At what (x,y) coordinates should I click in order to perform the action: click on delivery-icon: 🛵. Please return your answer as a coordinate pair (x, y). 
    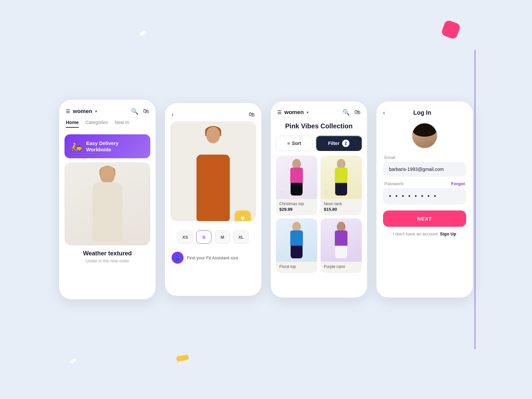
    Looking at the image, I should click on (76, 146).